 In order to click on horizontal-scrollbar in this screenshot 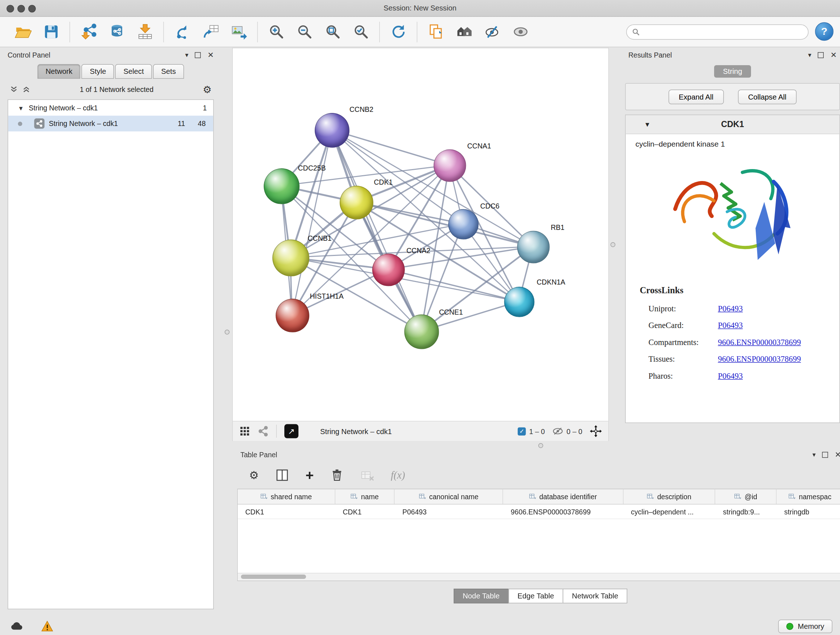, I will do `click(539, 577)`.